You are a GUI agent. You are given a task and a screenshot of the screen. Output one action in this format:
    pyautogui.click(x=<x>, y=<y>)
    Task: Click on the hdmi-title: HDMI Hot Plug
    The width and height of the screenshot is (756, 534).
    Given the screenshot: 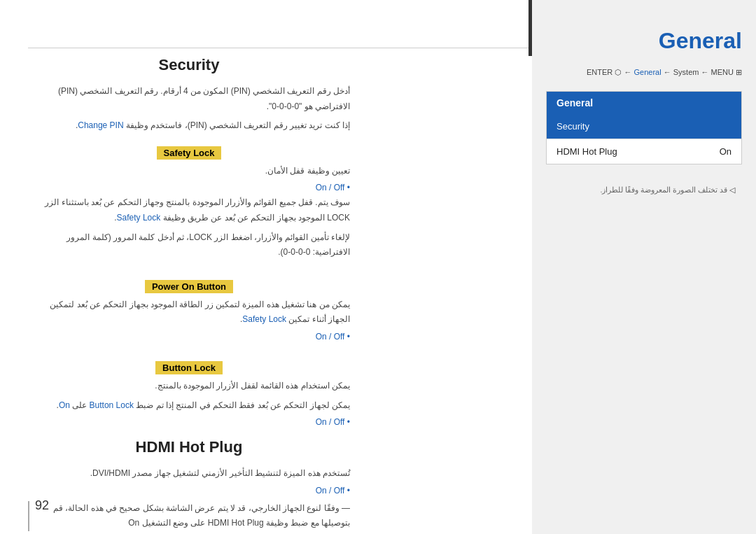 What is the action you would take?
    pyautogui.click(x=189, y=447)
    